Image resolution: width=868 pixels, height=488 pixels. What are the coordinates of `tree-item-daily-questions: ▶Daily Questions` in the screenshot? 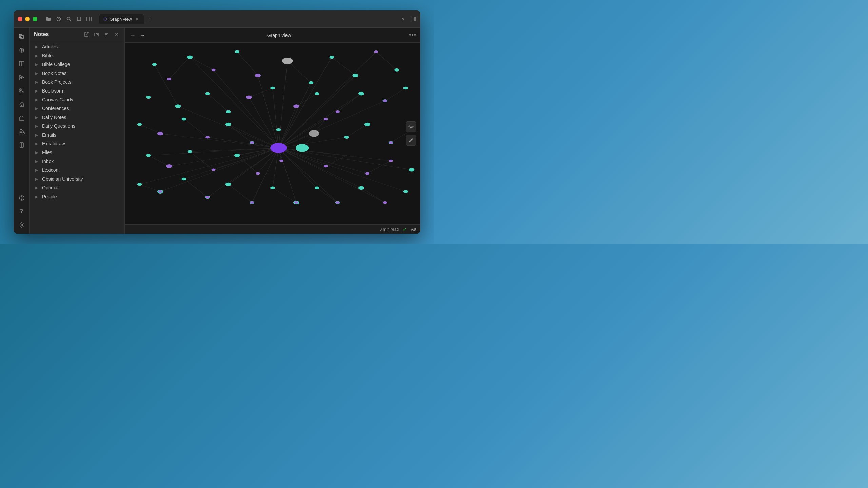 It's located at (77, 126).